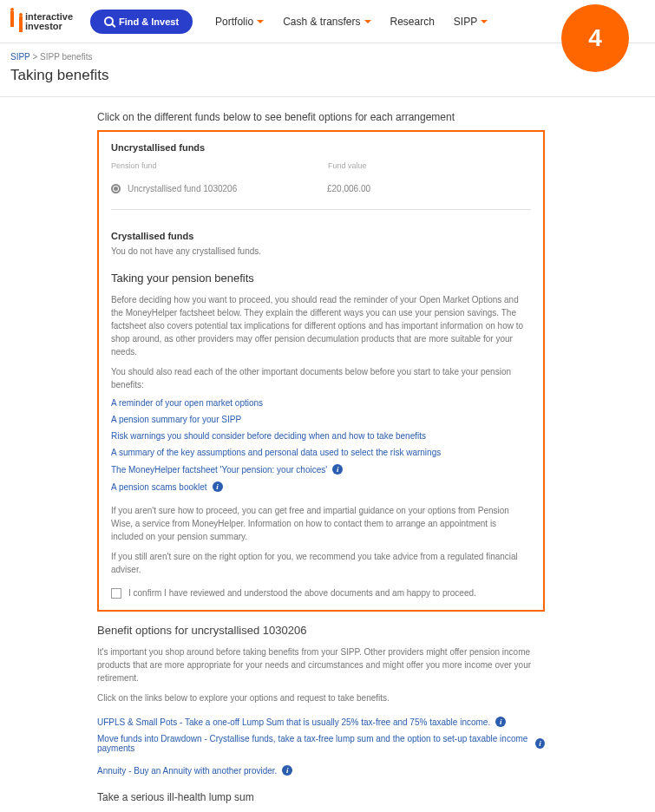 The height and width of the screenshot is (812, 655). What do you see at coordinates (321, 252) in the screenshot?
I see `crystallised-text: You do not have any crystallised funds.` at bounding box center [321, 252].